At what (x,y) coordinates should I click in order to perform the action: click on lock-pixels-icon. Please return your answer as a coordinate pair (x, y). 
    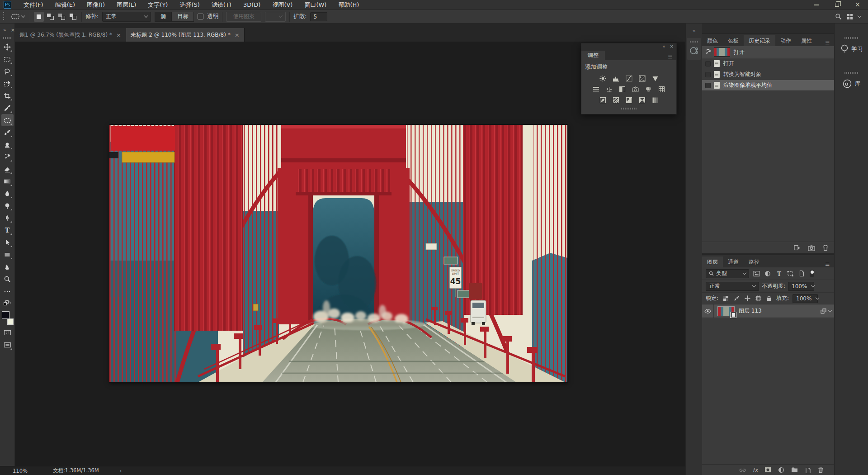
    Looking at the image, I should click on (736, 299).